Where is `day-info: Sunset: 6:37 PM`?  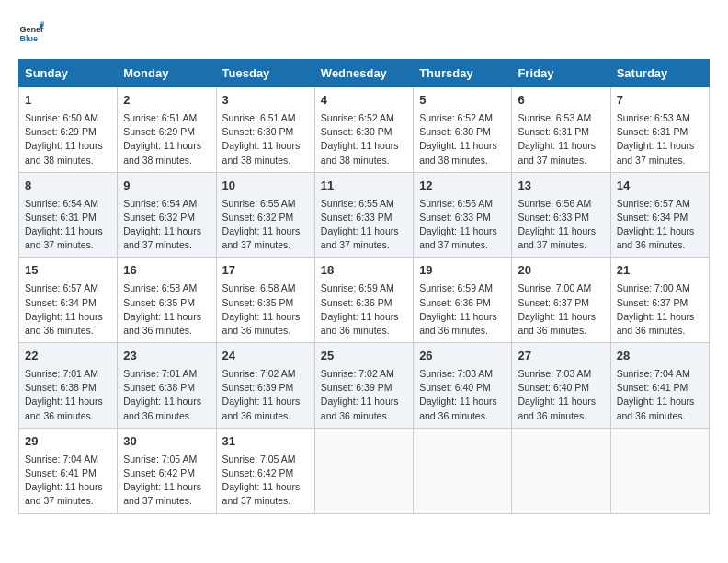 day-info: Sunset: 6:37 PM is located at coordinates (660, 304).